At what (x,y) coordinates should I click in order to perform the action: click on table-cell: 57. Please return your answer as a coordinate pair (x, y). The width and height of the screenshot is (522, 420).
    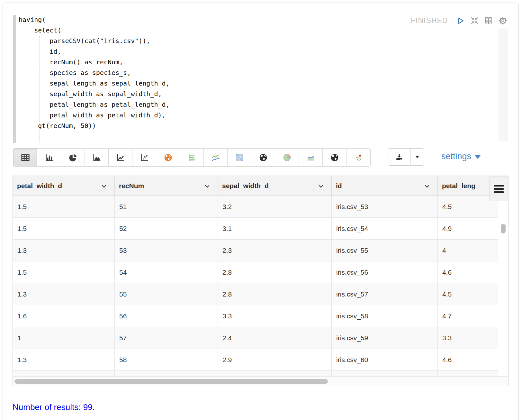
    Looking at the image, I should click on (166, 338).